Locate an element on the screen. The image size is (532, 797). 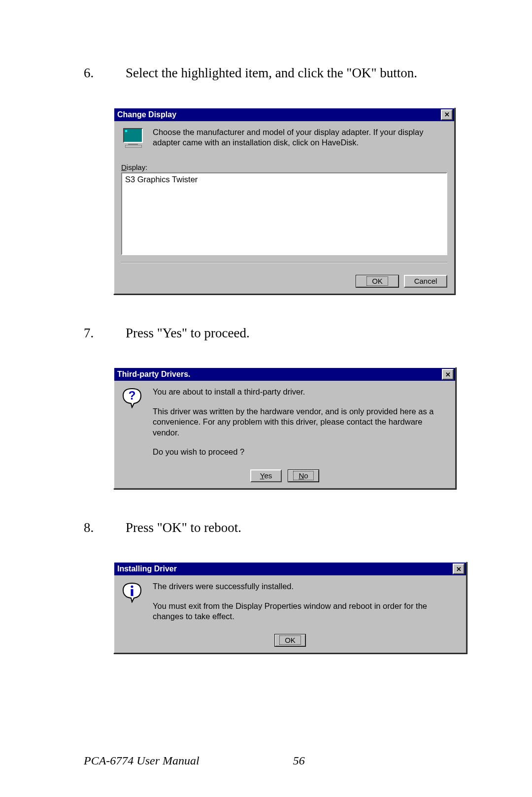
monitor-icon is located at coordinates (133, 137).